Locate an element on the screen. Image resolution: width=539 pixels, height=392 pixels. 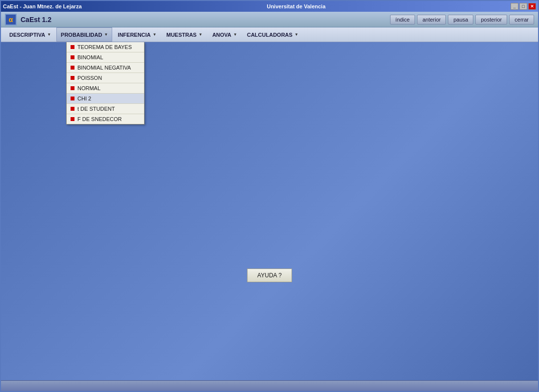
menu-muestras: MUESTRAS ▼ is located at coordinates (184, 34).